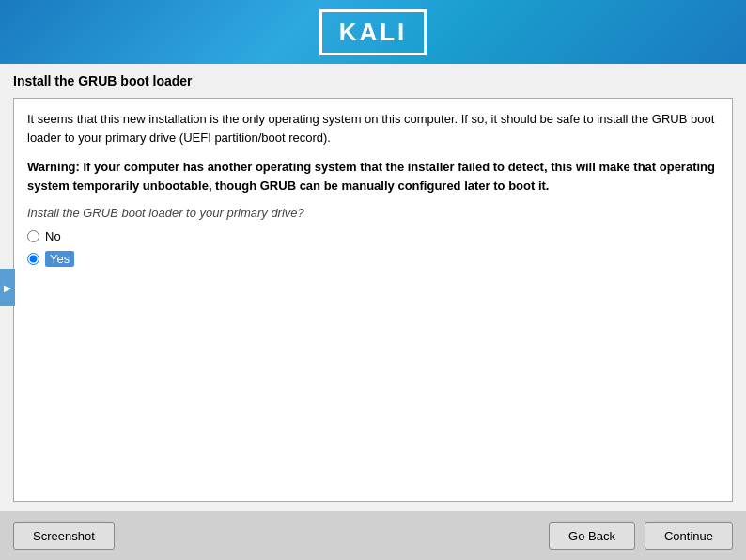 The image size is (746, 560). Describe the element at coordinates (8, 288) in the screenshot. I see `side-tab: ▶` at that location.